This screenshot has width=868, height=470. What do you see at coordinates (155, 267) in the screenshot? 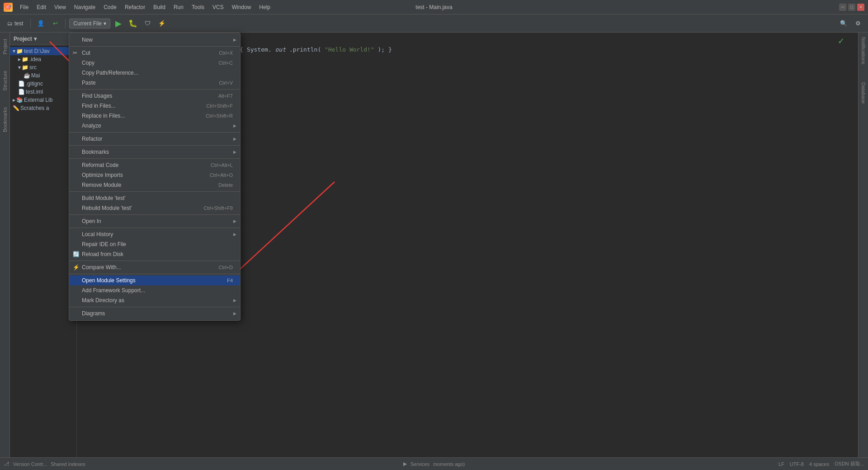
I see `ctx-compare-with: ⚡ Compare With... Ctrl+D` at bounding box center [155, 267].